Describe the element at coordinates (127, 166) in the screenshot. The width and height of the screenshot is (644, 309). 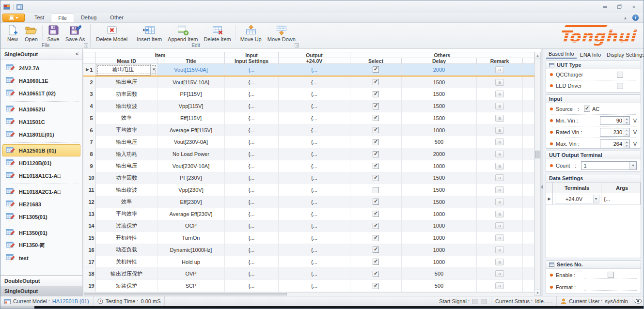
I see `meas-id-cell: 输出电压▼` at that location.